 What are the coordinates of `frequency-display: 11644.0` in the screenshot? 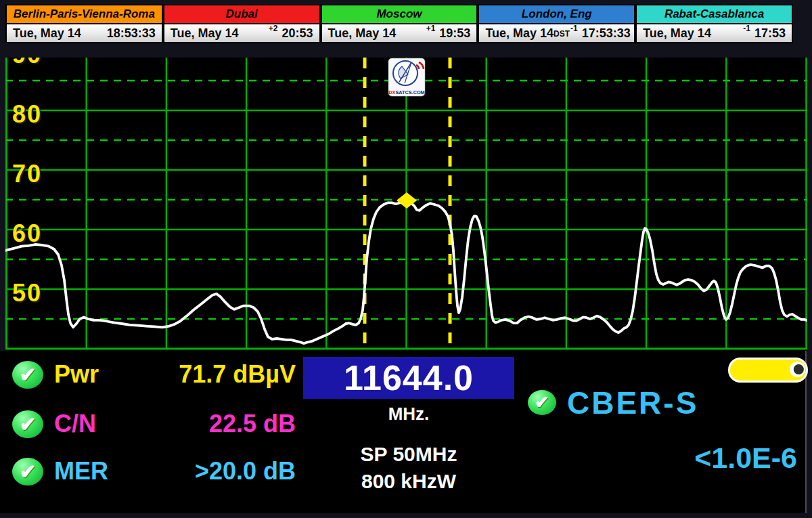 It's located at (409, 378).